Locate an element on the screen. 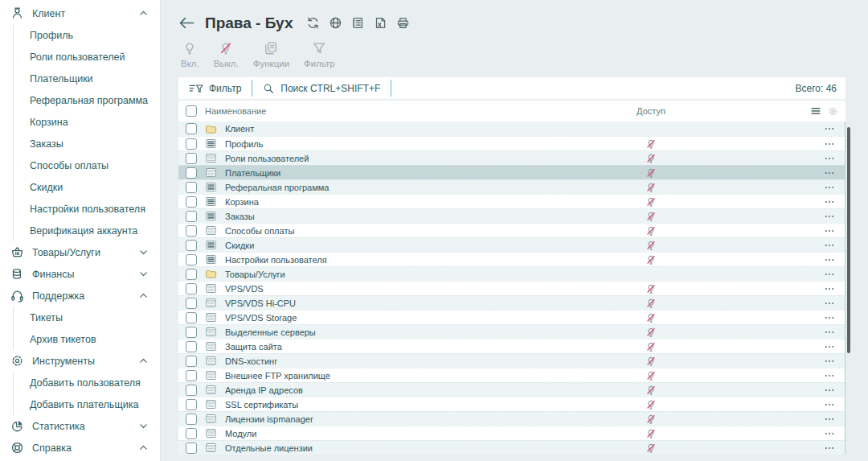 Image resolution: width=868 pixels, height=461 pixels. chevron-down-icon is located at coordinates (143, 274).